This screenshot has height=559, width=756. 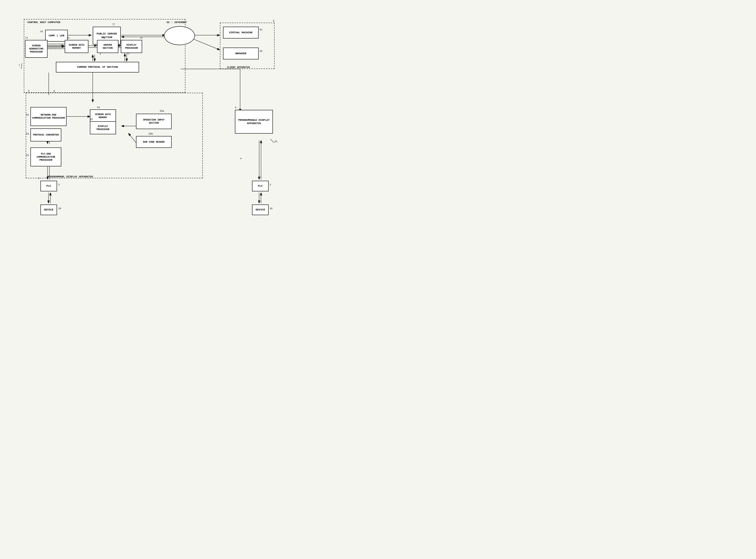 I want to click on programmabl-display-label: PROGRAMMABL DISPLAY APPARATUS, so click(x=70, y=177).